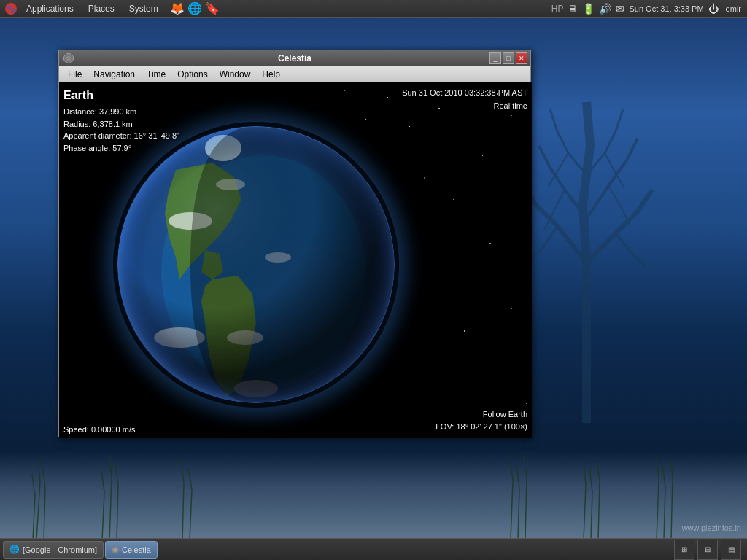 This screenshot has width=747, height=560. What do you see at coordinates (481, 421) in the screenshot?
I see `info-bottomright: Follow Earth FOV: 18° 02' 27 1" (100×)` at bounding box center [481, 421].